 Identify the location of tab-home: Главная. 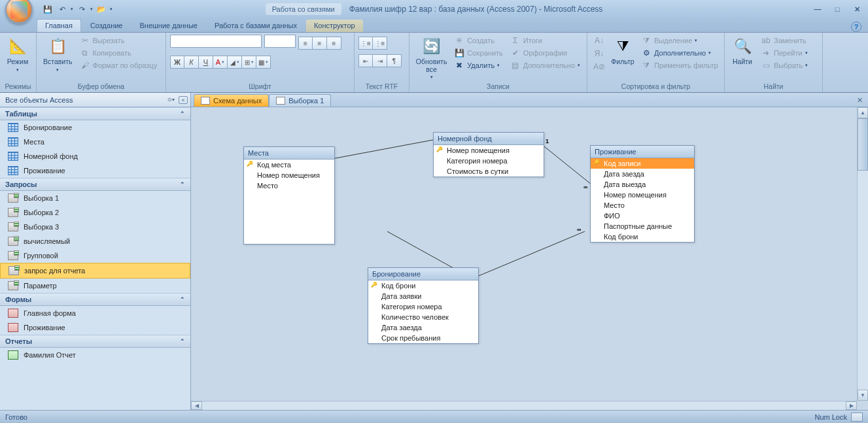
(59, 25).